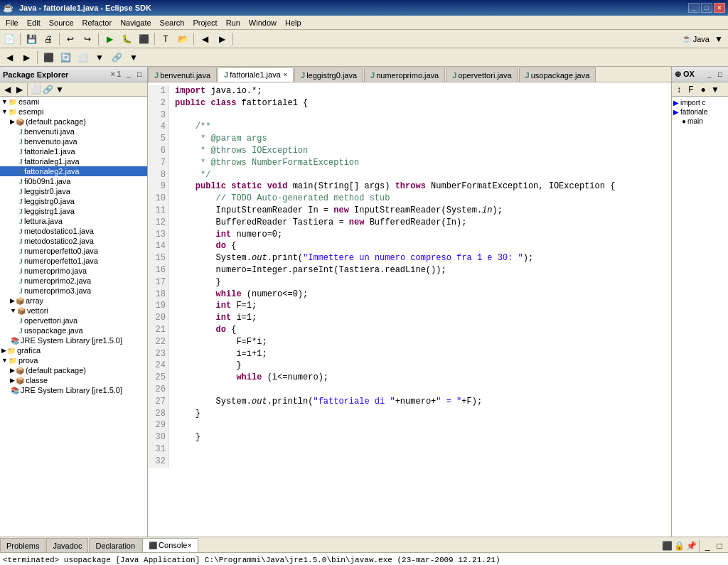 The height and width of the screenshot is (565, 728). I want to click on outline-item-class: ▶ fattoriale, so click(700, 112).